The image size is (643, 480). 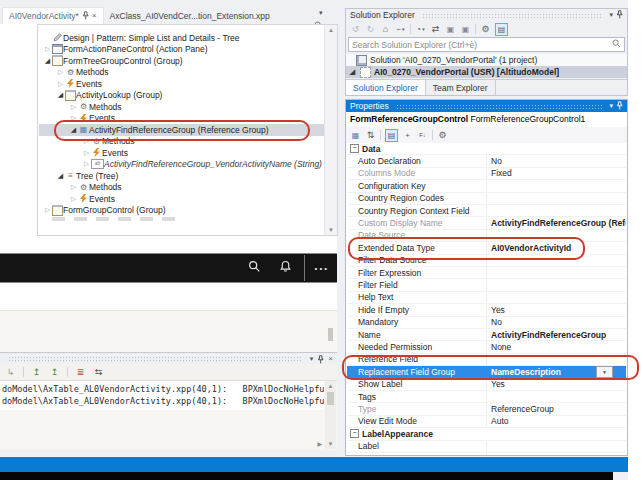 I want to click on sync-with-active-document-icon: ⇄, so click(x=436, y=30).